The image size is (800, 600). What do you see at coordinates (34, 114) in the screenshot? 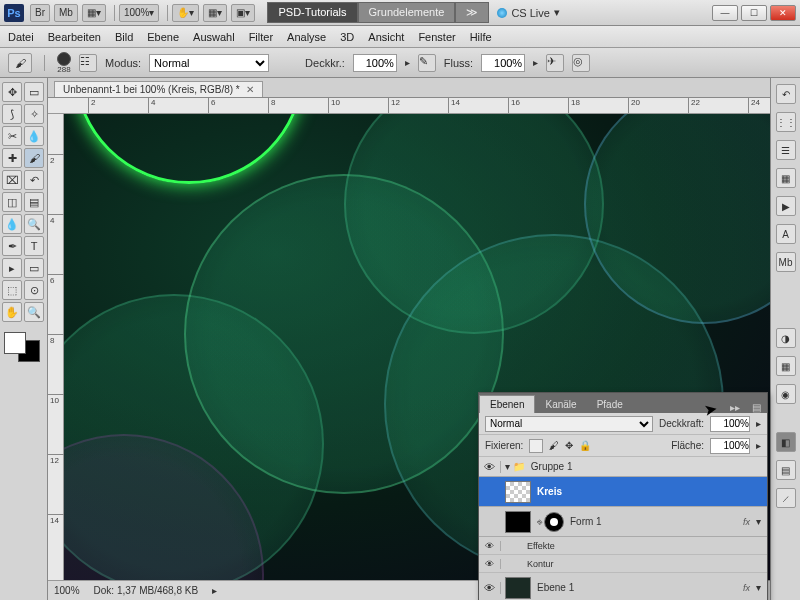
I see `magic-wand-tool: ✧` at bounding box center [34, 114].